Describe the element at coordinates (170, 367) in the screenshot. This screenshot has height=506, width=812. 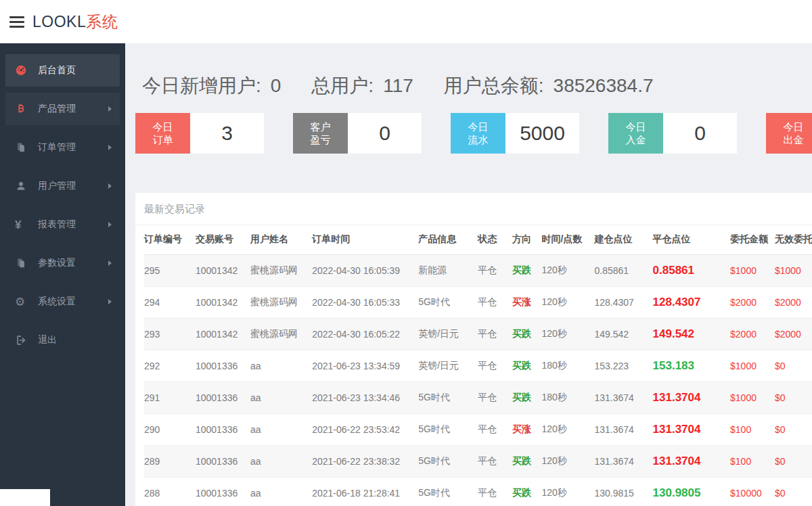
I see `order-id: 292` at that location.